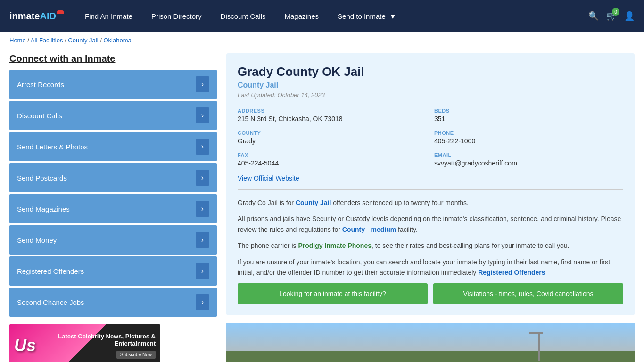 The height and width of the screenshot is (362, 644). I want to click on description-2: All prisons and jails have Security or C…, so click(430, 224).